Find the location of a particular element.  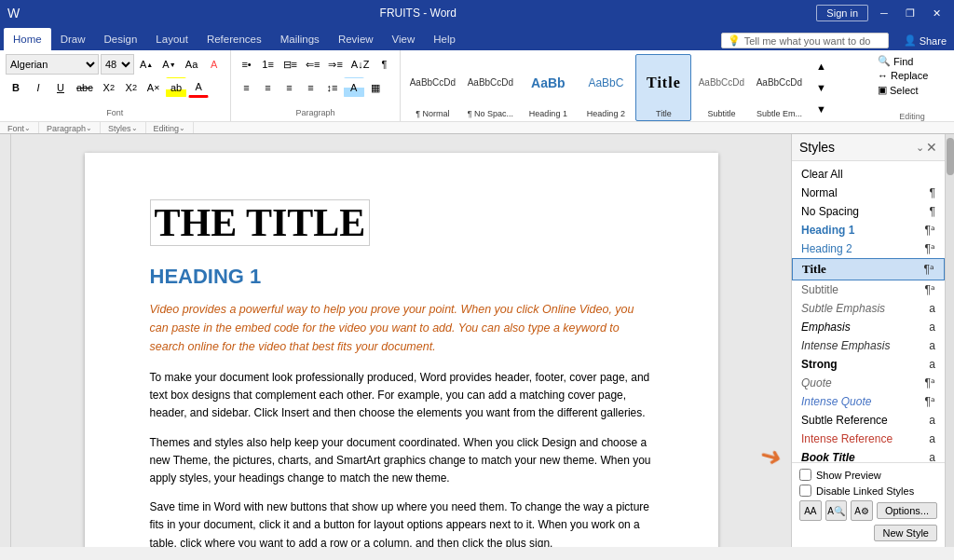

style-heading2: AaBbC Heading 2 is located at coordinates (606, 88).